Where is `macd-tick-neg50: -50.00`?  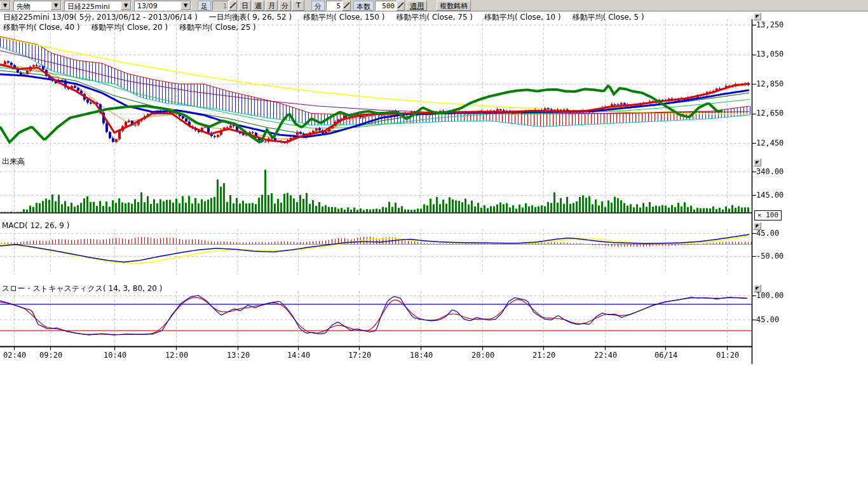 macd-tick-neg50: -50.00 is located at coordinates (770, 256).